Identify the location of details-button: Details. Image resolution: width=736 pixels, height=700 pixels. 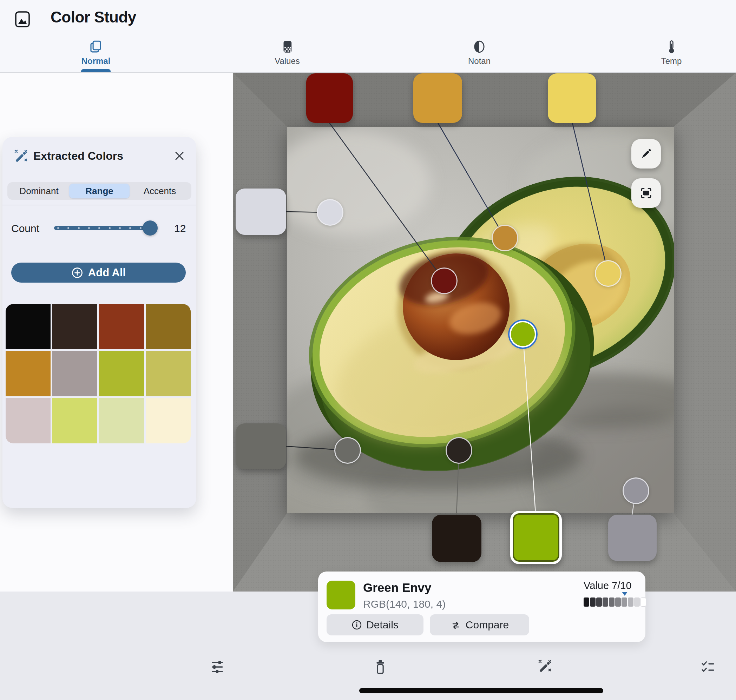
(375, 625).